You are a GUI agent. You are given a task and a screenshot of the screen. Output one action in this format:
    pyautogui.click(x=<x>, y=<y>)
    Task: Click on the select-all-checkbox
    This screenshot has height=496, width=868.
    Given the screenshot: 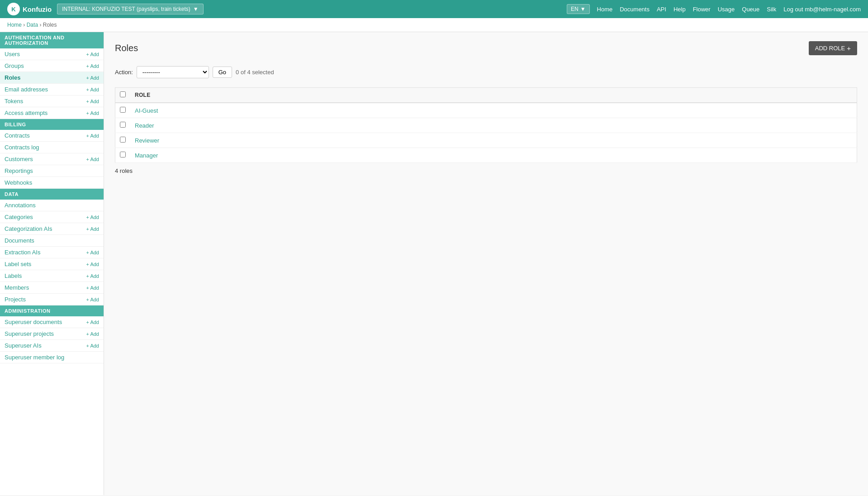 What is the action you would take?
    pyautogui.click(x=123, y=94)
    